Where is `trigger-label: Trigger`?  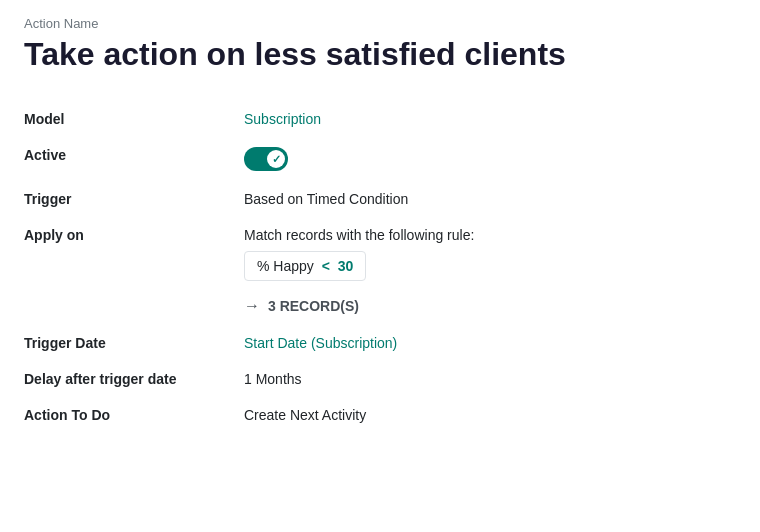
trigger-label: Trigger is located at coordinates (134, 199).